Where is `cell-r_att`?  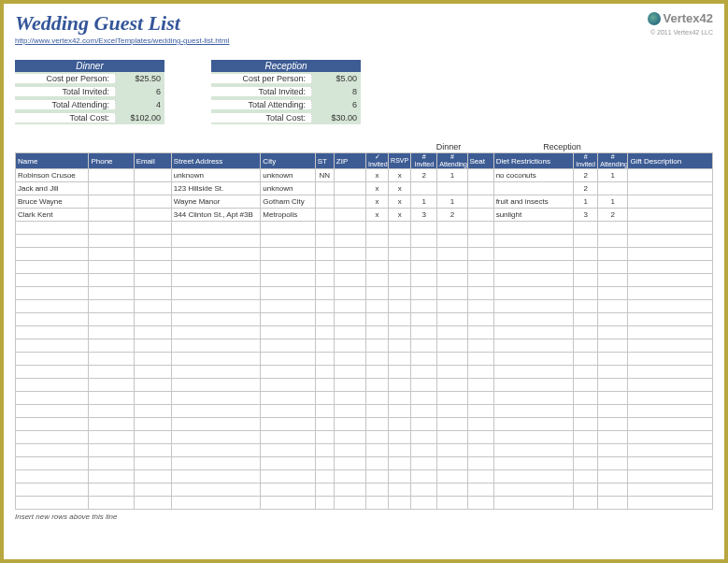 cell-r_att is located at coordinates (613, 189).